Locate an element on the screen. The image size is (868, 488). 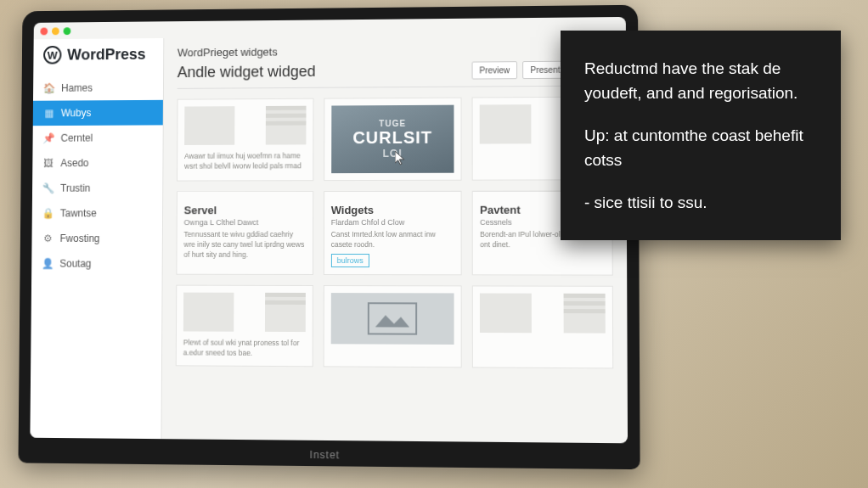
widget-card-featured: TUGE CURLSIT LOI is located at coordinates (392, 139).